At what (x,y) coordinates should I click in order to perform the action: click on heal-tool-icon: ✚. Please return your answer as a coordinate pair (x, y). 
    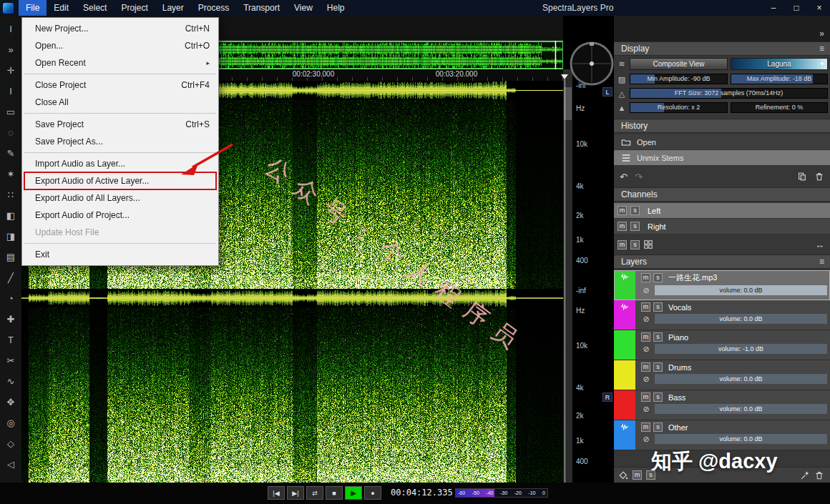
    Looking at the image, I should click on (11, 319).